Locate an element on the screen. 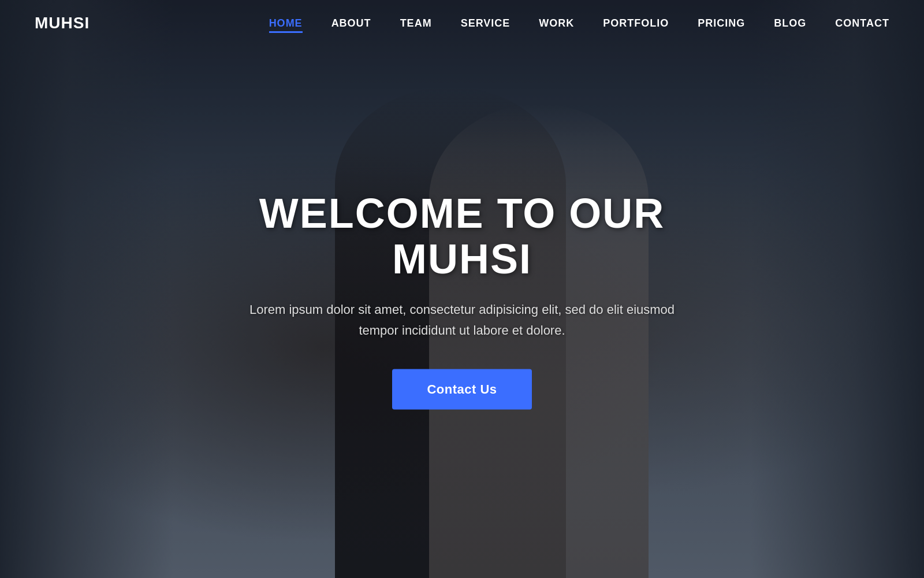  nav-link-blog: BLOG is located at coordinates (790, 23).